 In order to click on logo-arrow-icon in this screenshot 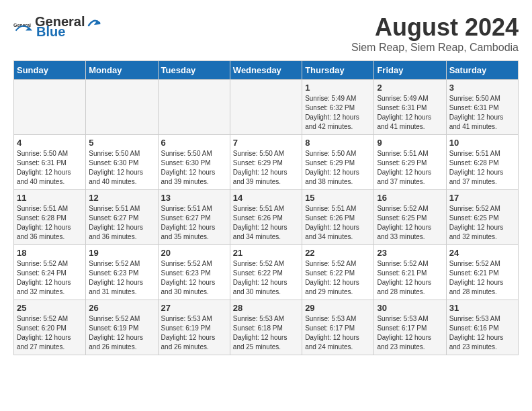, I will do `click(94, 21)`.